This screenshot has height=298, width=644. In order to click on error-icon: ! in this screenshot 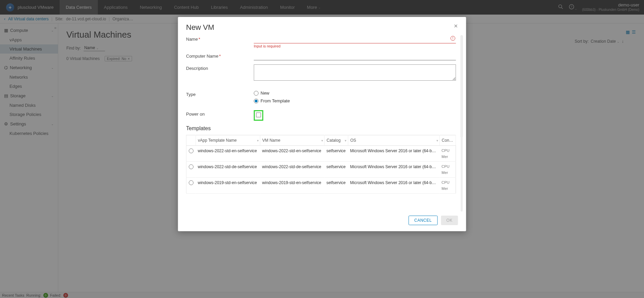, I will do `click(453, 38)`.